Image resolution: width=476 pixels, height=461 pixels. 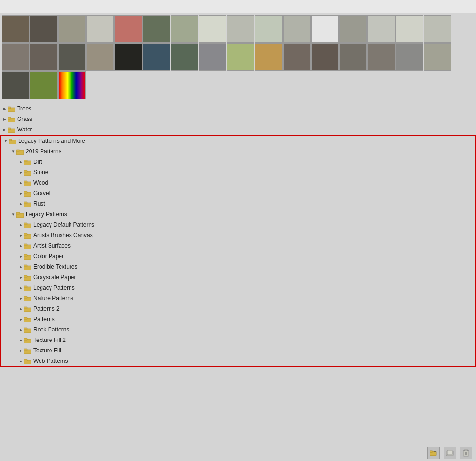 I want to click on tree-item-water: ▶ Water, so click(x=238, y=130).